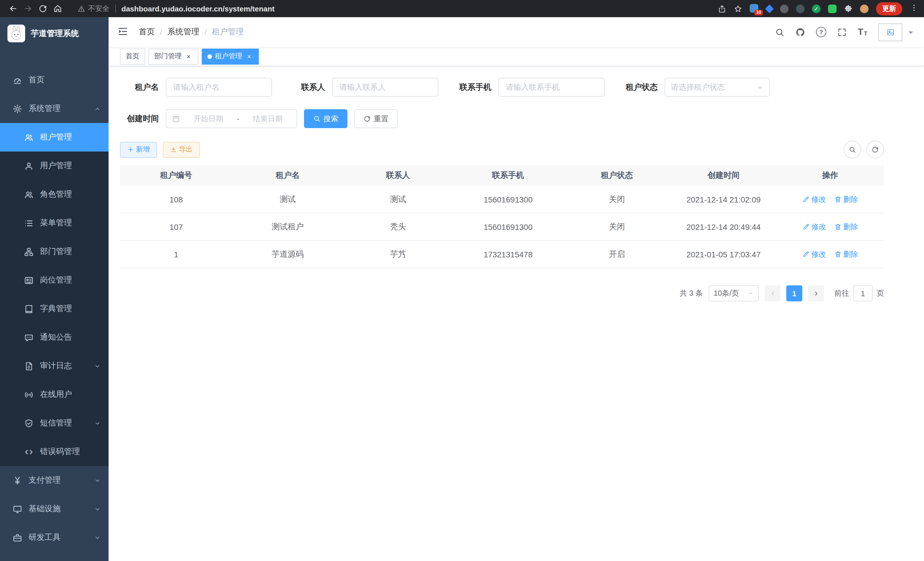  I want to click on extension-icon-5: ✓, so click(816, 8).